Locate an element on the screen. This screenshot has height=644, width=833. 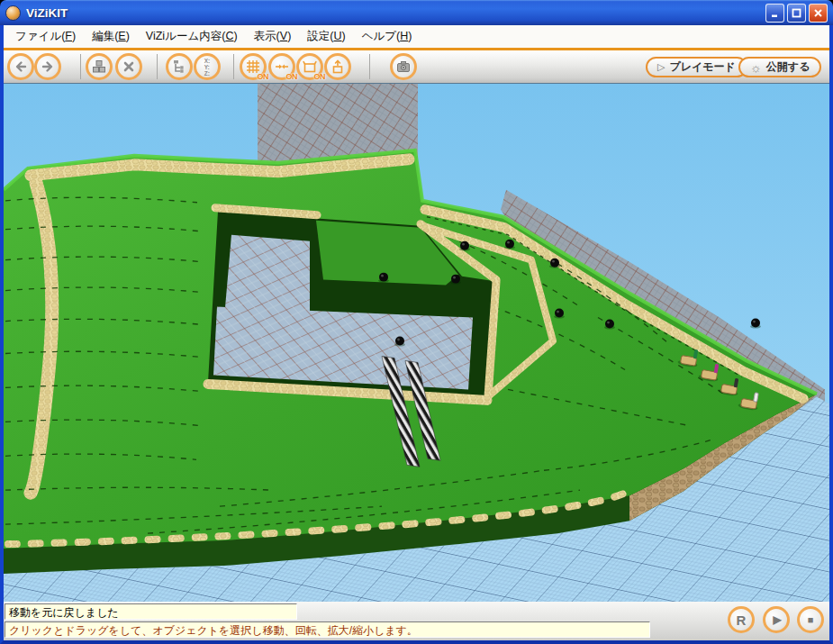
forward-arrow-icon is located at coordinates (48, 67).